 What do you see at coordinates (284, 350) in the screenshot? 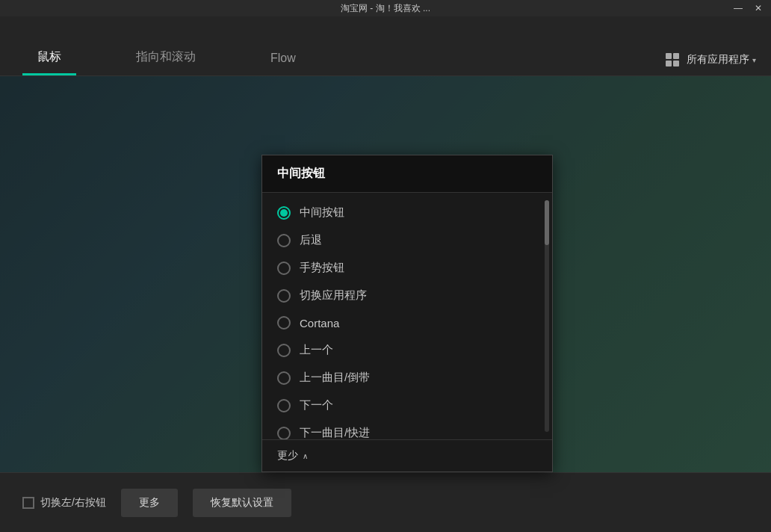
I see `radio-prev` at bounding box center [284, 350].